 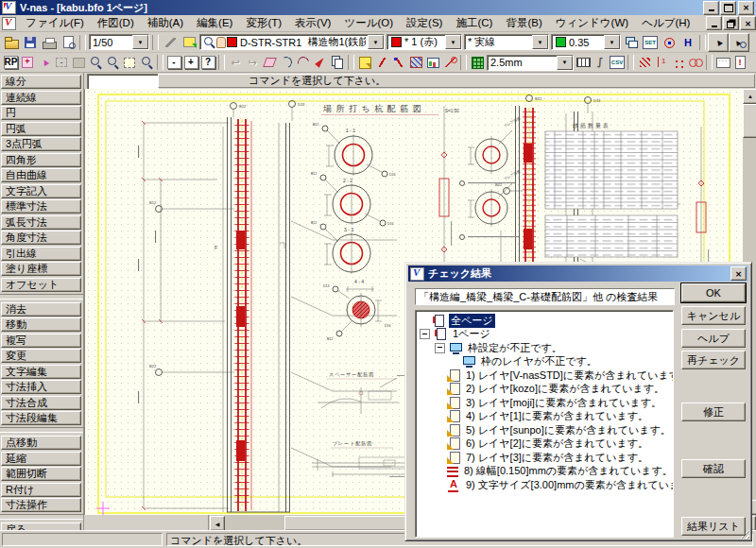 I want to click on sidebar-item-range-cut: 範囲切断, so click(x=42, y=474).